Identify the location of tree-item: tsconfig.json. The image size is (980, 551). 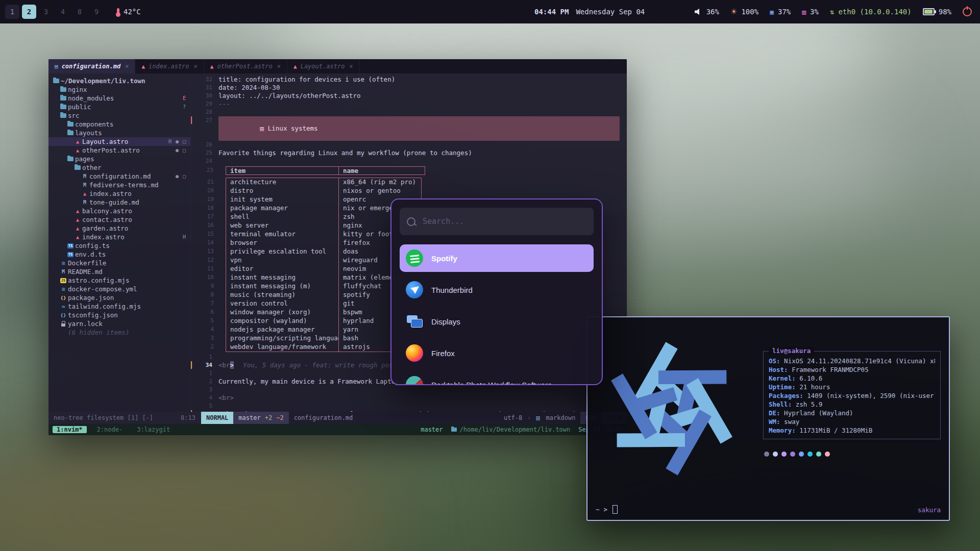
(119, 315).